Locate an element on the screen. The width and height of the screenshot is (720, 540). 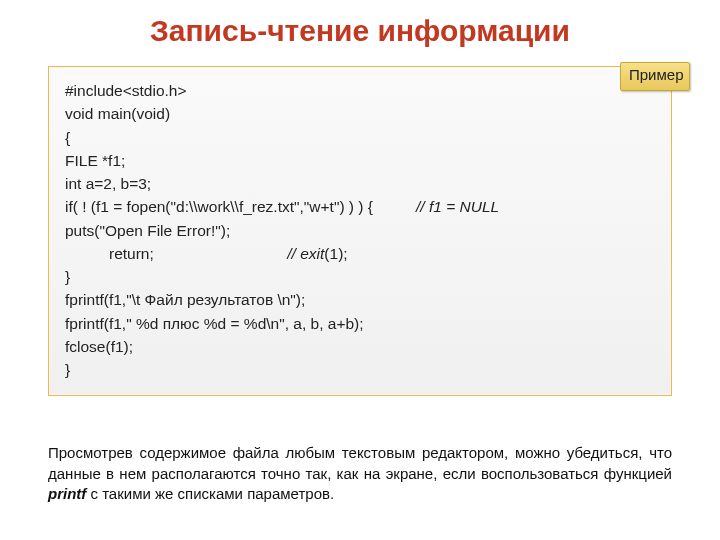
note-text-post: с такими же списками параметров. is located at coordinates (210, 494).